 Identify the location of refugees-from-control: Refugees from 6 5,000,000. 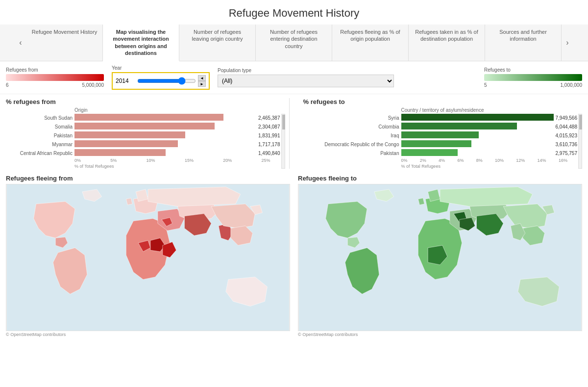
(55, 77).